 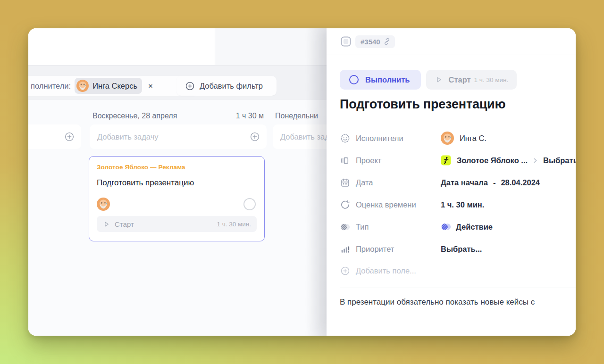 I want to click on field-row-assignees: Исполнители Инга С., so click(x=458, y=138).